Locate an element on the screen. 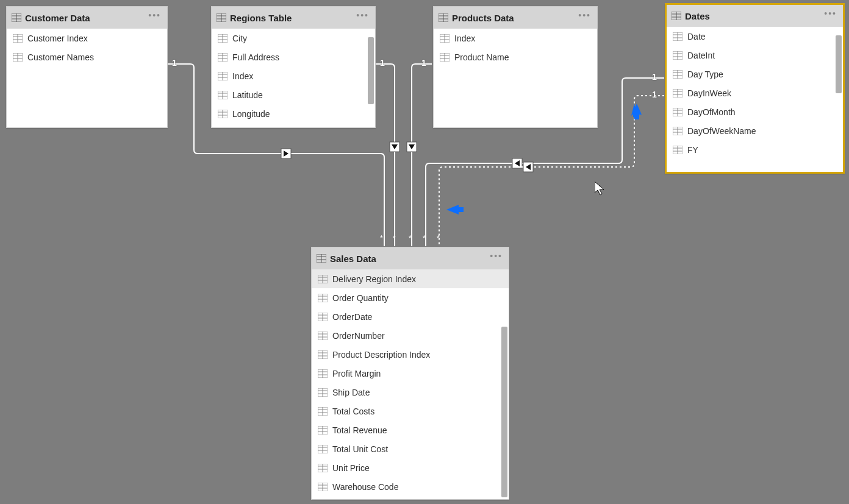 This screenshot has width=849, height=504. table-sales: Sales Data ••• Delivery Region Index Ord… is located at coordinates (410, 373).